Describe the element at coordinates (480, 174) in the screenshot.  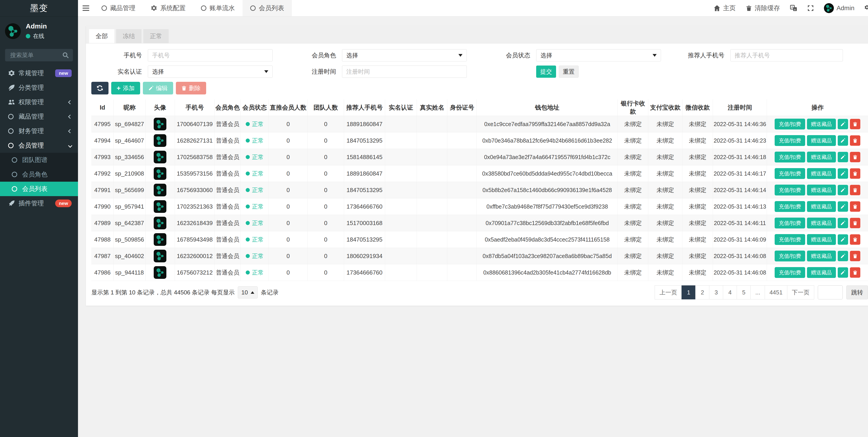
I see `table-row: 47992 sp_210908 15359573156 普通会员 正常 0 0 …` at that location.